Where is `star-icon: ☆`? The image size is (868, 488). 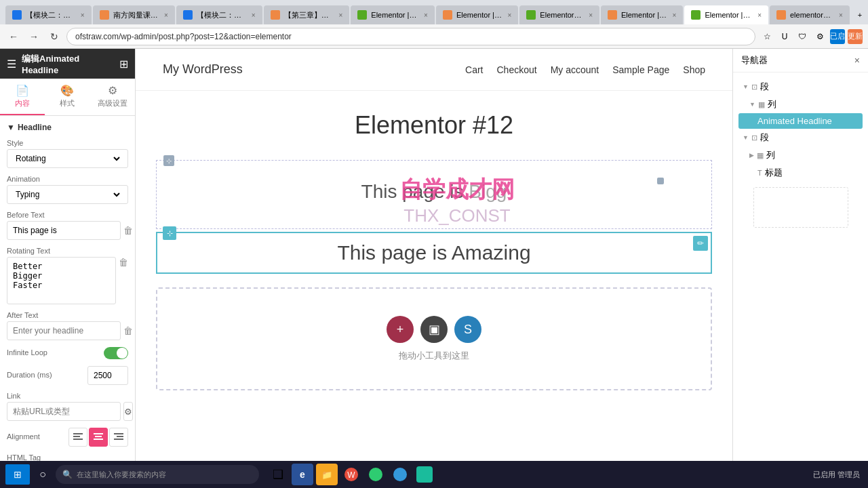 star-icon: ☆ is located at coordinates (767, 37).